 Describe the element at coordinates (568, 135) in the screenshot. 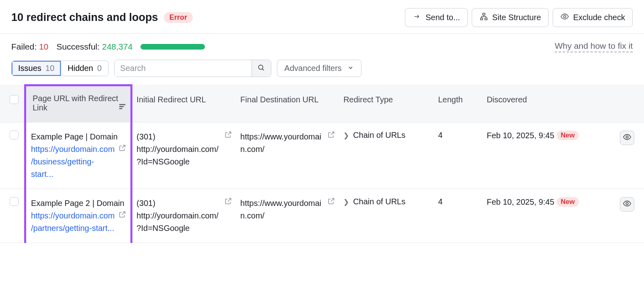

I see `new-badge: New` at that location.